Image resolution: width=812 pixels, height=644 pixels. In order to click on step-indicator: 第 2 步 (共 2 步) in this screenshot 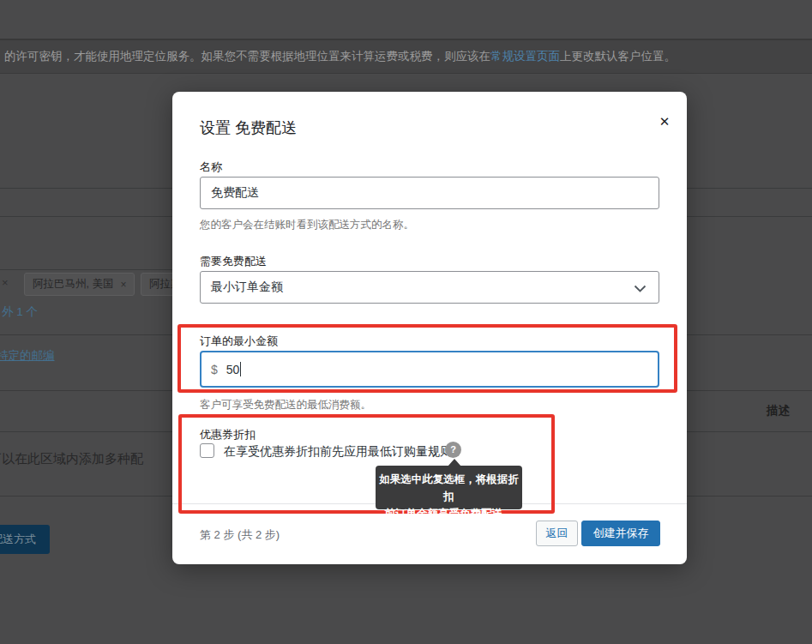, I will do `click(240, 535)`.